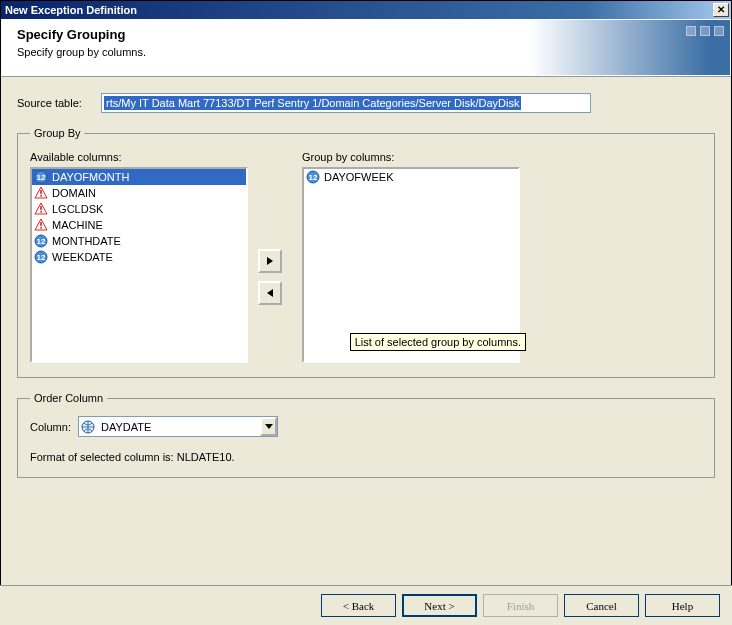 This screenshot has width=732, height=625. What do you see at coordinates (268, 426) in the screenshot?
I see `chevron-down-icon` at bounding box center [268, 426].